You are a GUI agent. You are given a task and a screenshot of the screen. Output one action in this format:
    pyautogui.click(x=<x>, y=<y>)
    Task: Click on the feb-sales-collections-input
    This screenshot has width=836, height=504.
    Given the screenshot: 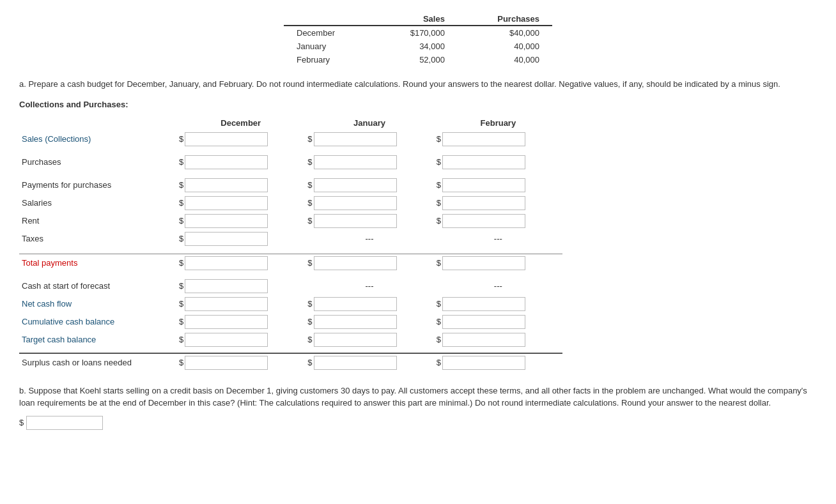 What is the action you would take?
    pyautogui.click(x=484, y=139)
    